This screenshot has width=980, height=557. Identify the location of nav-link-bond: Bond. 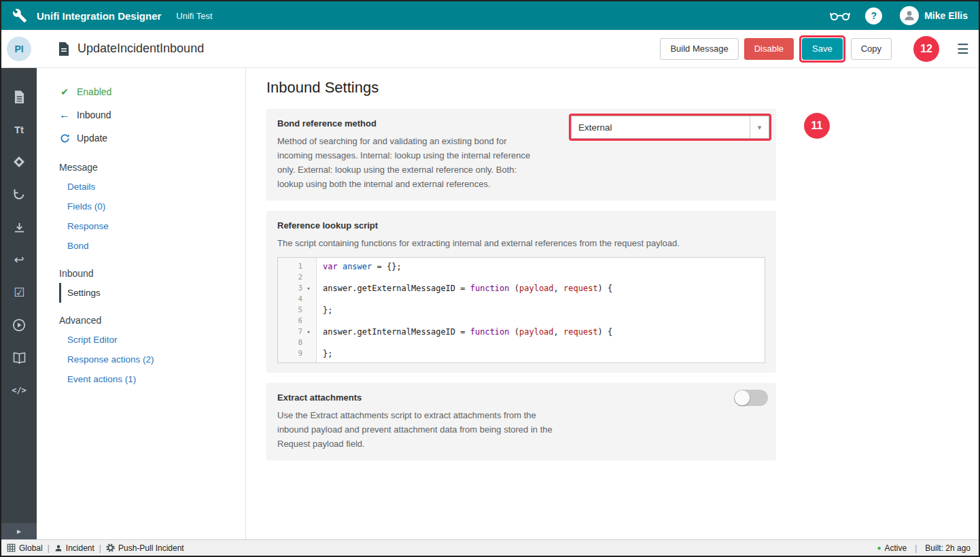
(152, 246).